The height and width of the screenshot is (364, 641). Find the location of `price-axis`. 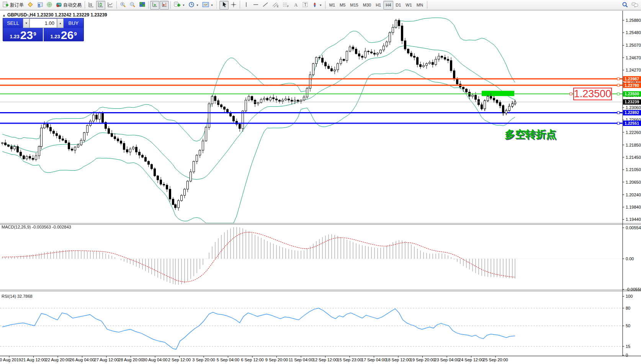

price-axis is located at coordinates (632, 183).